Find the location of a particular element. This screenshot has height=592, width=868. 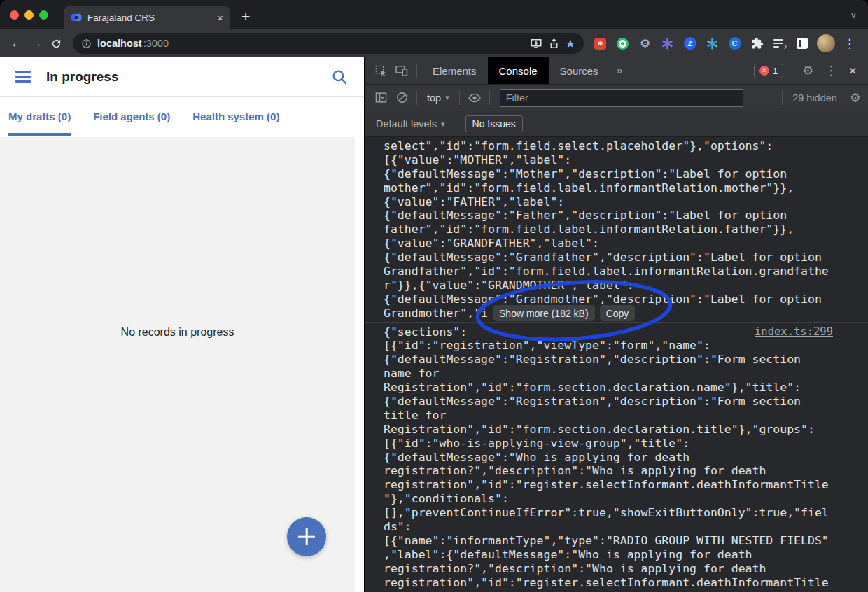

source-link: index.ts:299 is located at coordinates (794, 332).